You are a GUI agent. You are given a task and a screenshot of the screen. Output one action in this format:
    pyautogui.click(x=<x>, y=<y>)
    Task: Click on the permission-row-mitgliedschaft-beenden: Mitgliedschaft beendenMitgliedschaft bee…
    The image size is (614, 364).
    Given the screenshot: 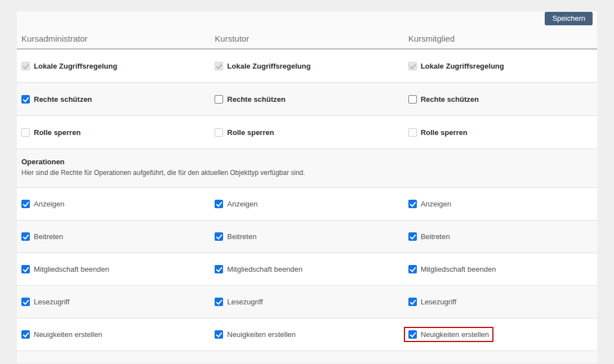 What is the action you would take?
    pyautogui.click(x=307, y=269)
    